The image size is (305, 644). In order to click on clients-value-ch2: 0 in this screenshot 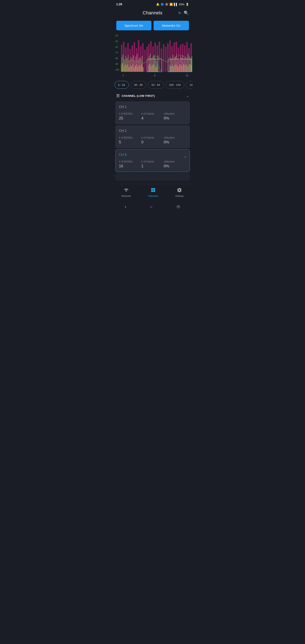, I will do `click(152, 142)`.